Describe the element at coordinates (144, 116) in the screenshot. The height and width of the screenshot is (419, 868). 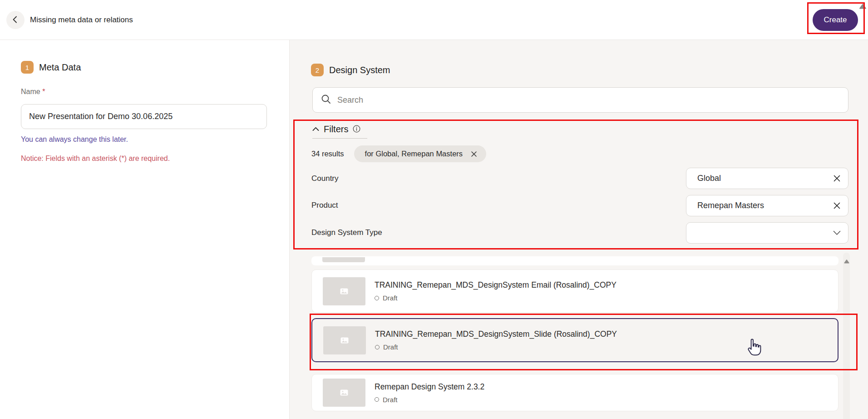
I see `name-input` at that location.